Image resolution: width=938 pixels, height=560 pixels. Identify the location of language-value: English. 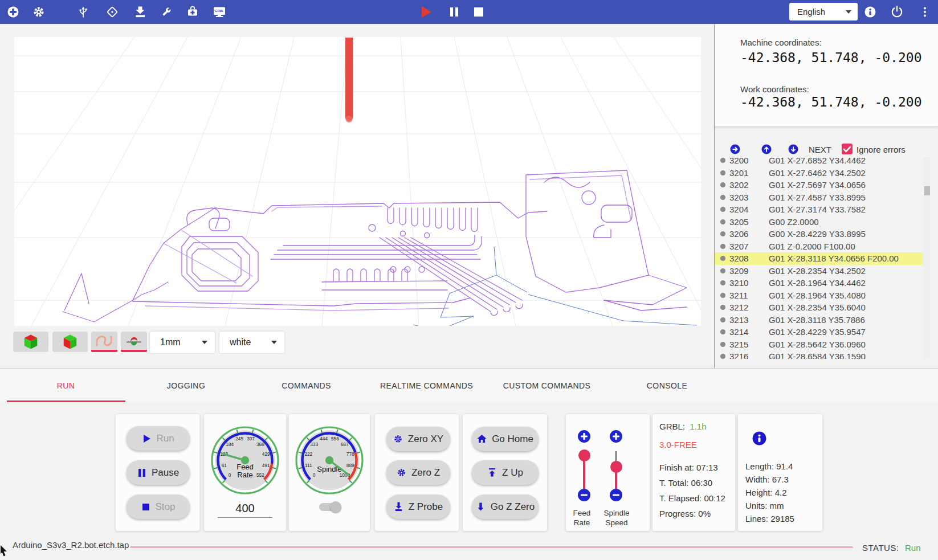
(811, 11).